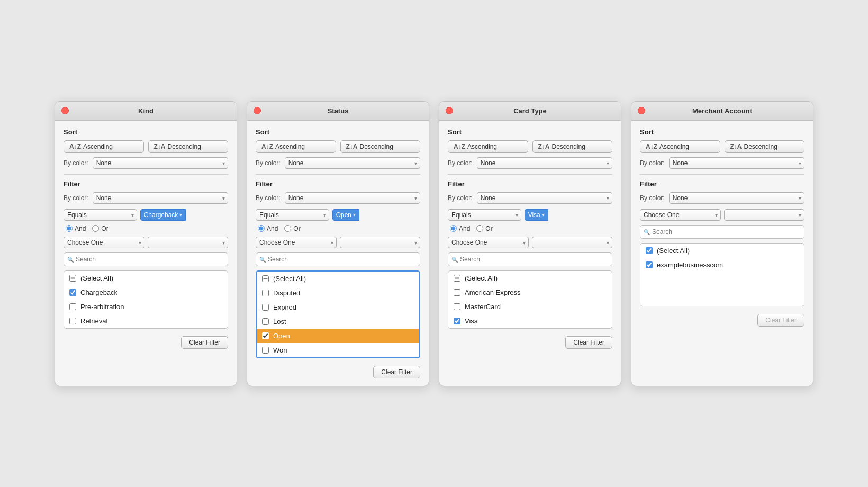 This screenshot has height=487, width=868. Describe the element at coordinates (290, 147) in the screenshot. I see `ascending-label-status: Ascending` at that location.